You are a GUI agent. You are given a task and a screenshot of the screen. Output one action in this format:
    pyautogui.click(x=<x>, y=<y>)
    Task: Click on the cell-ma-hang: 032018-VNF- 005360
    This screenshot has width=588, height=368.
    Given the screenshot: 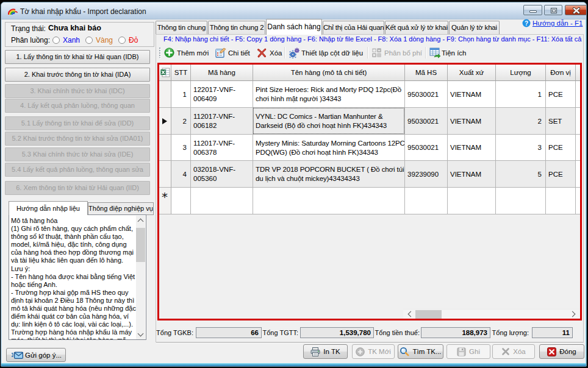 What is the action you would take?
    pyautogui.click(x=222, y=174)
    